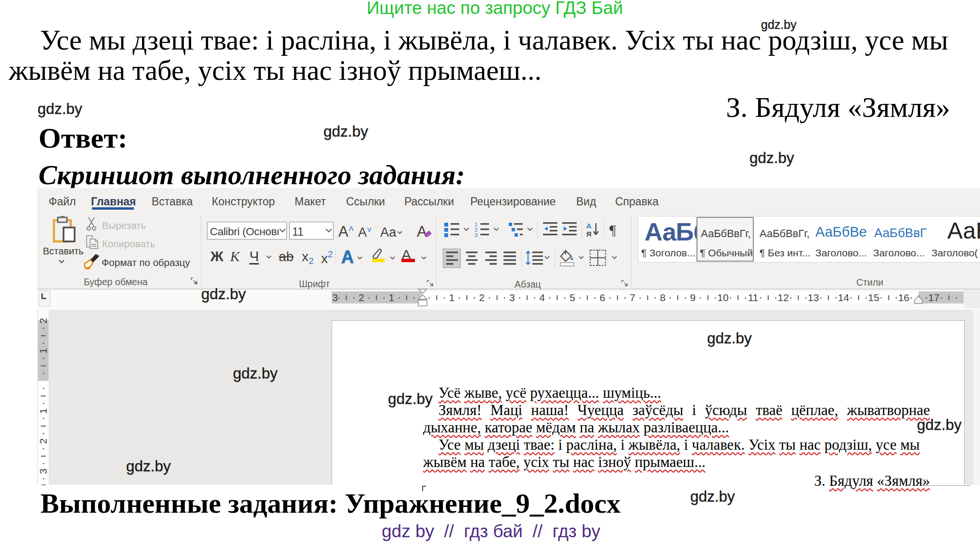 This screenshot has width=980, height=543. Describe the element at coordinates (813, 297) in the screenshot. I see `svg-text: 13` at that location.